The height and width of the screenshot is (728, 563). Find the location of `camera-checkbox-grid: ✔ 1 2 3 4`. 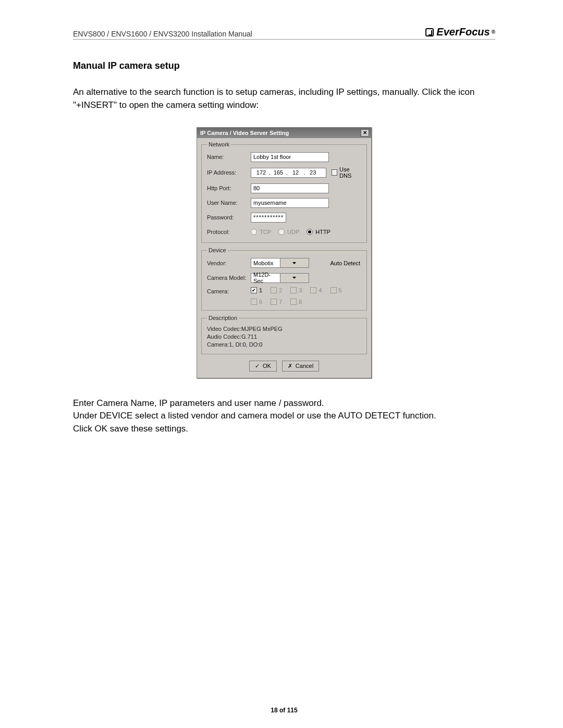

camera-checkbox-grid: ✔ 1 2 3 4 is located at coordinates (303, 296).